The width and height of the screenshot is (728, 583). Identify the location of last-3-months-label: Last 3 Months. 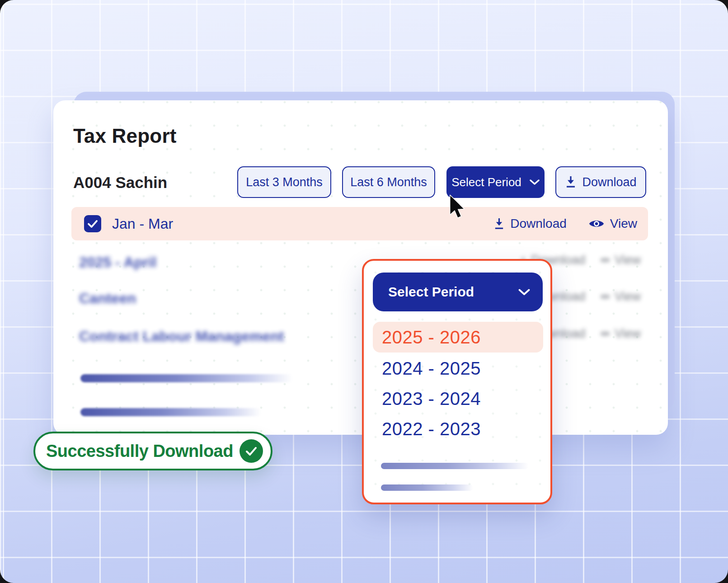
(284, 183).